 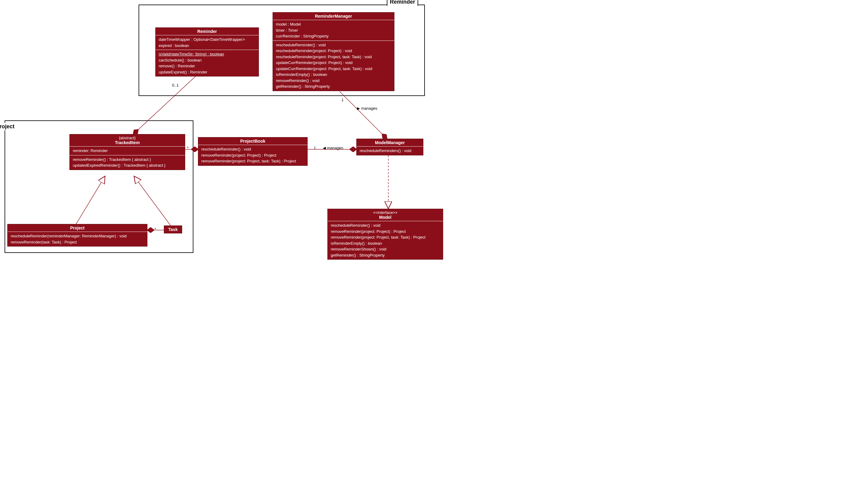 I want to click on op: updateCurrReminder(project: Project, tas…, so click(x=334, y=69).